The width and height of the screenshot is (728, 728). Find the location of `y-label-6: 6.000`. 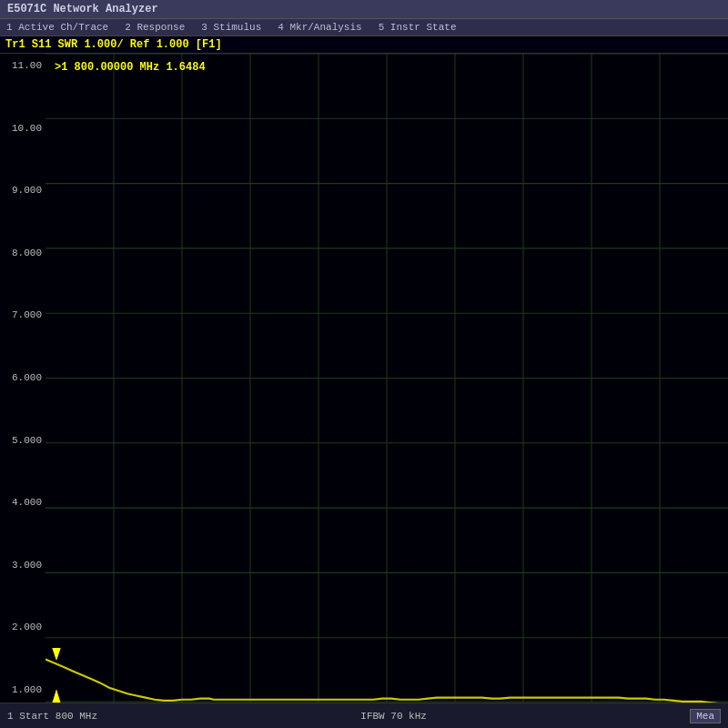

y-label-6: 6.000 is located at coordinates (22, 379).